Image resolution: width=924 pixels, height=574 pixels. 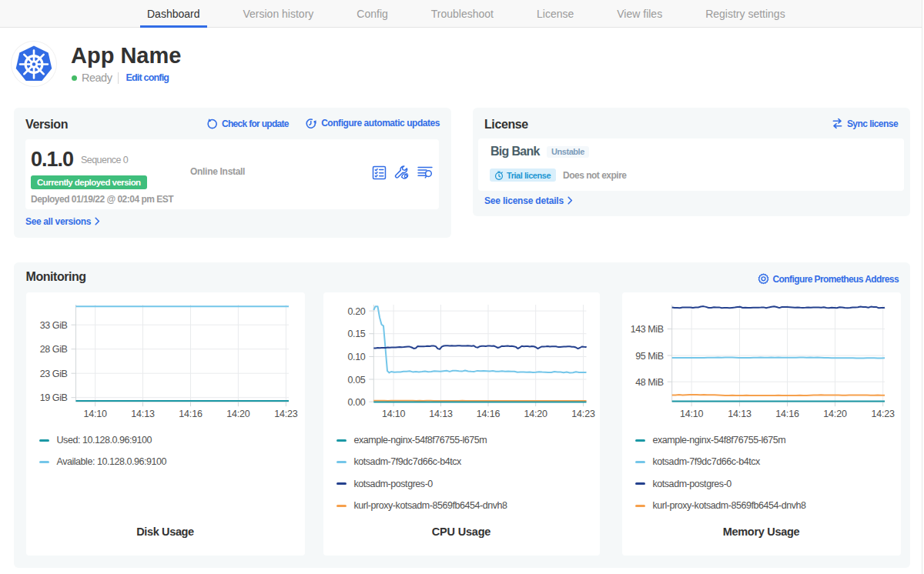 I want to click on svg-text: 143 MiB, so click(x=647, y=329).